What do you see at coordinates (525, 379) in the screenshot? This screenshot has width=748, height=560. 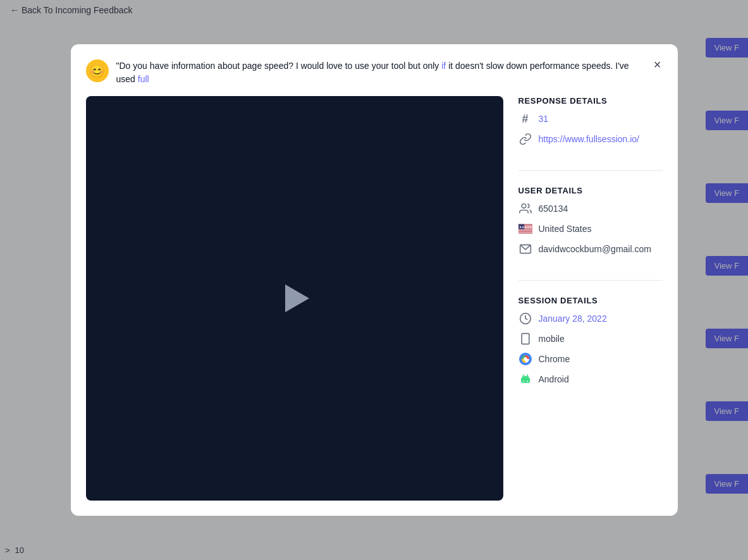 I see `android-icon` at bounding box center [525, 379].